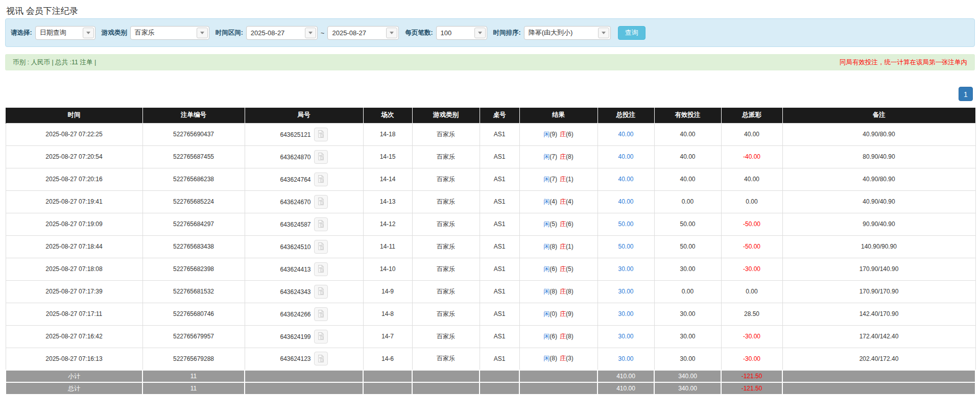  Describe the element at coordinates (687, 388) in the screenshot. I see `summary-valid-bet: 340.00` at that location.